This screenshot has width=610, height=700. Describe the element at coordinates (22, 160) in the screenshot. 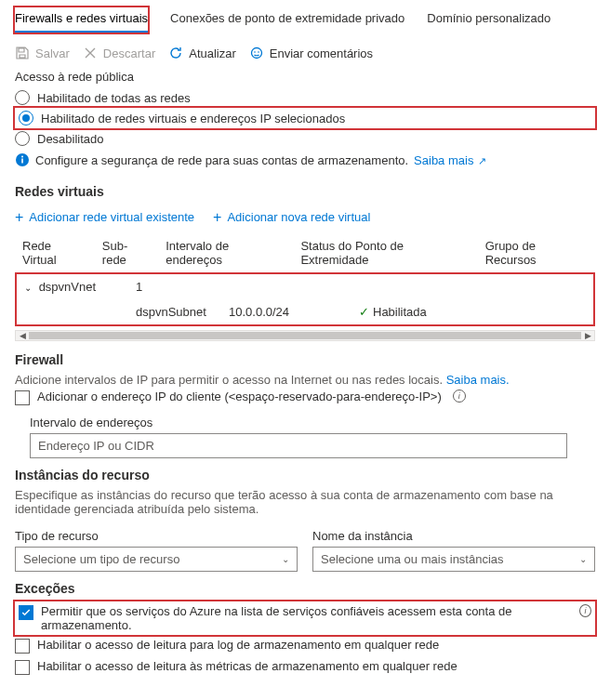

I see `info-icon` at that location.